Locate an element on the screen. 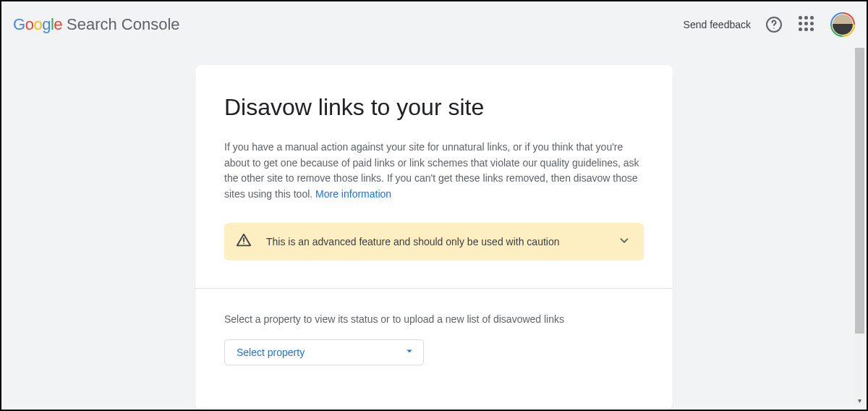 This screenshot has width=868, height=411. google-logo: G o o g l e is located at coordinates (38, 25).